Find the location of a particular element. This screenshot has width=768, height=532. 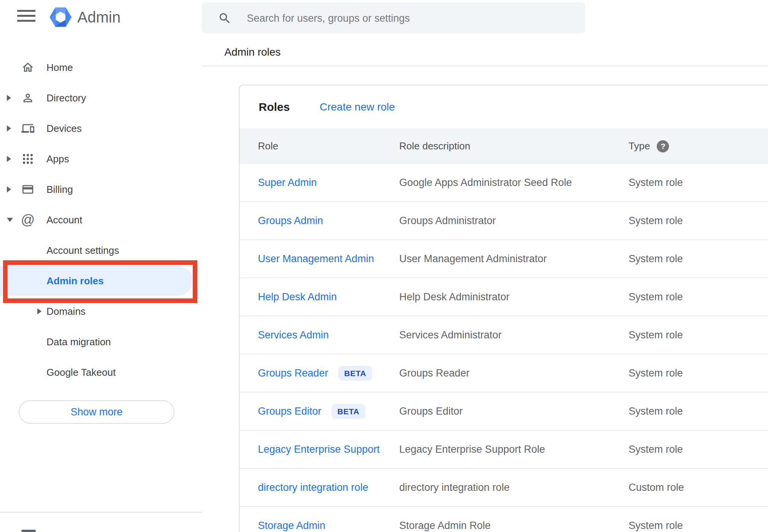

sidebar-bottom-divider is located at coordinates (101, 512).